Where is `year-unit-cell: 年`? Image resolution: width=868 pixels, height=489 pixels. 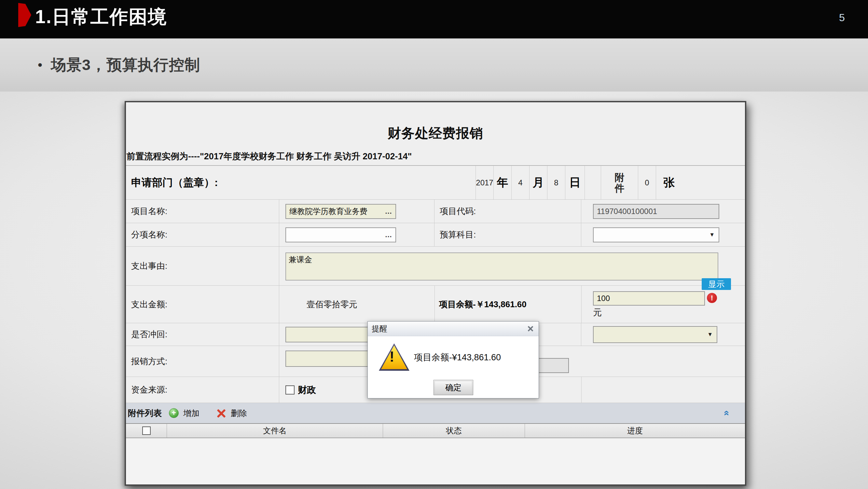 year-unit-cell: 年 is located at coordinates (502, 183).